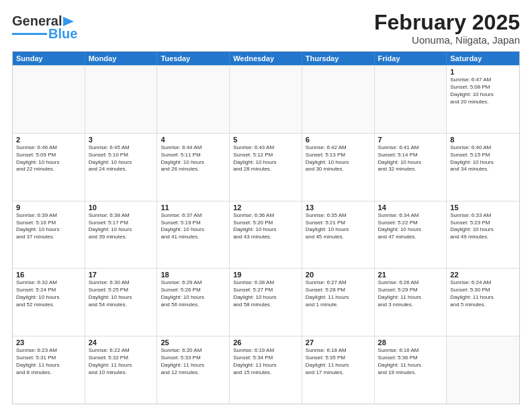 The image size is (532, 411). Describe the element at coordinates (266, 158) in the screenshot. I see `day-info: Sunrise: 6:43 AM Sunset: 5:12 PM Dayligh…` at that location.